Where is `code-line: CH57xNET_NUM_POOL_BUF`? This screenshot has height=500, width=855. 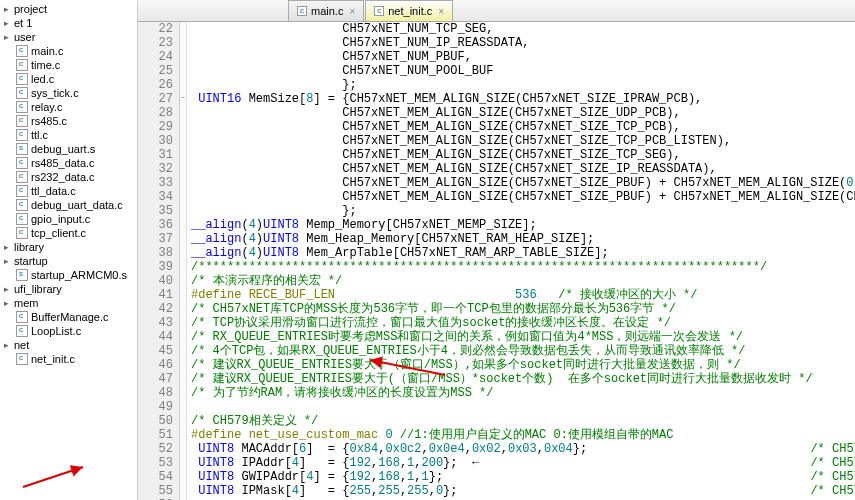 code-line: CH57xNET_NUM_POOL_BUF is located at coordinates (523, 71).